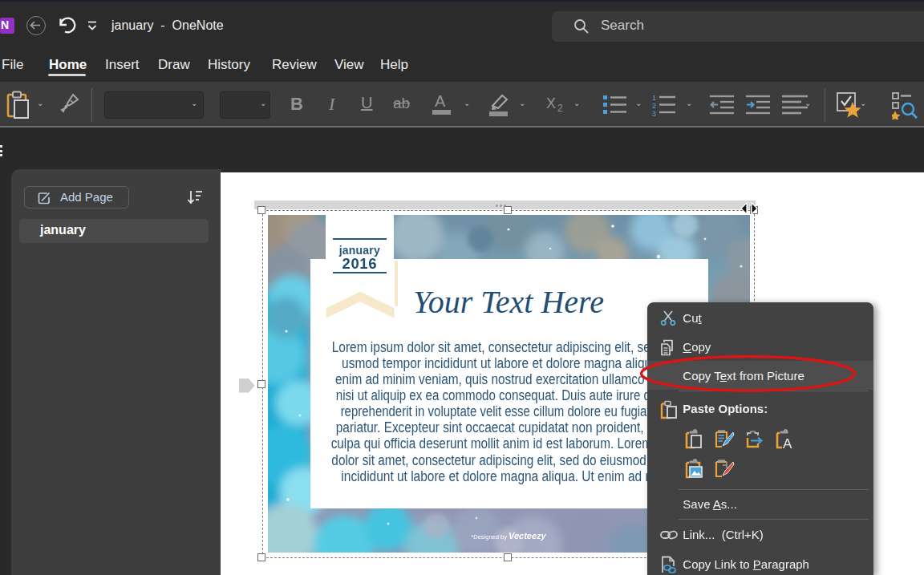 This screenshot has width=924, height=575. Describe the element at coordinates (654, 113) in the screenshot. I see `svg-text: 3` at that location.